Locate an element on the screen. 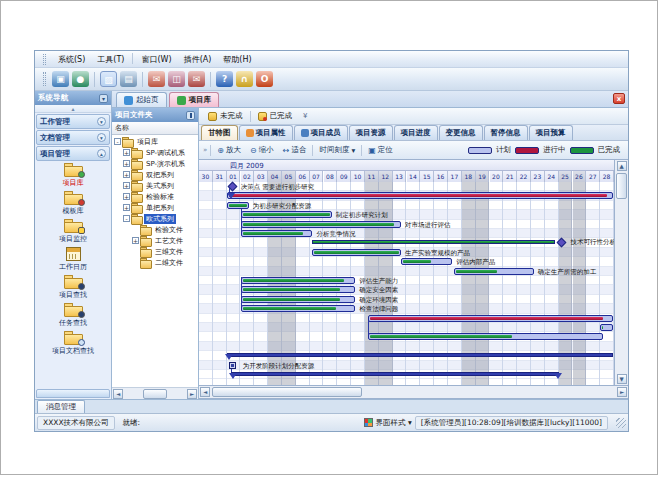  scroll-down-icon: ▼ is located at coordinates (622, 379).